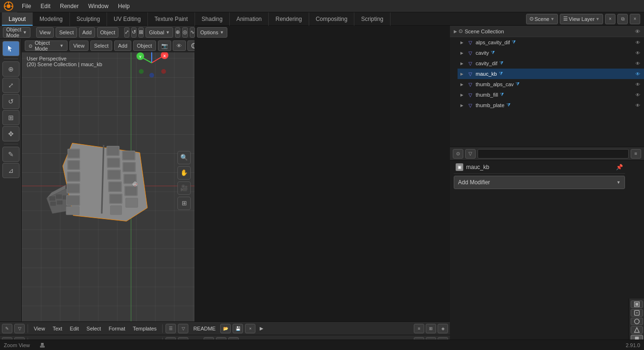 The image size is (644, 350). I want to click on world-toggle-btn, so click(191, 46).